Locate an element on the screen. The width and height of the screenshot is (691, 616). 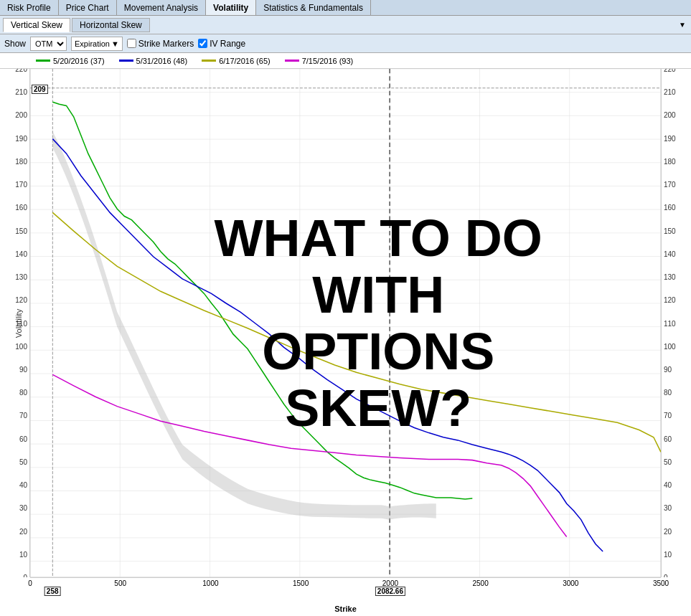
tab-risk-profile: Risk Profile is located at coordinates (29, 7).